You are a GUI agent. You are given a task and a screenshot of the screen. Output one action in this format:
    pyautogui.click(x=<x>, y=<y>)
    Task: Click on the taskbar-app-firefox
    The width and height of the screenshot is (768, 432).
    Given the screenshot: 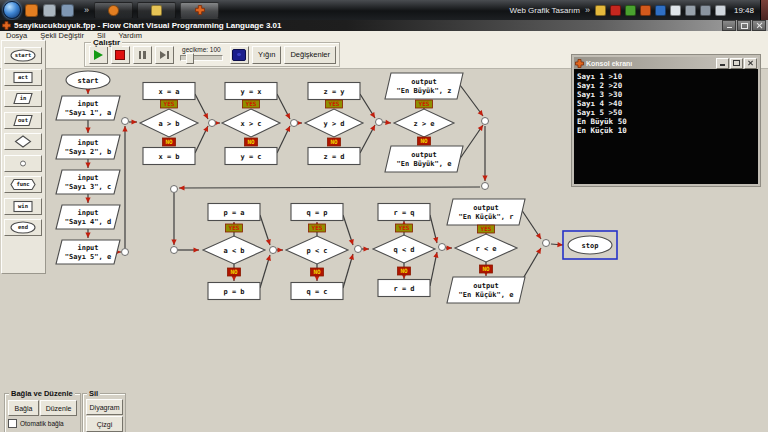 What is the action you would take?
    pyautogui.click(x=114, y=10)
    